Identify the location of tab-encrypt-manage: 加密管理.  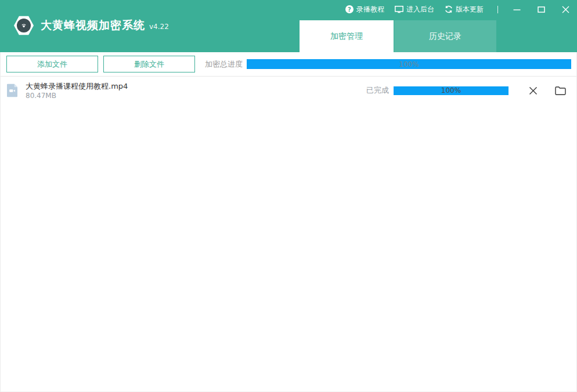
(347, 36).